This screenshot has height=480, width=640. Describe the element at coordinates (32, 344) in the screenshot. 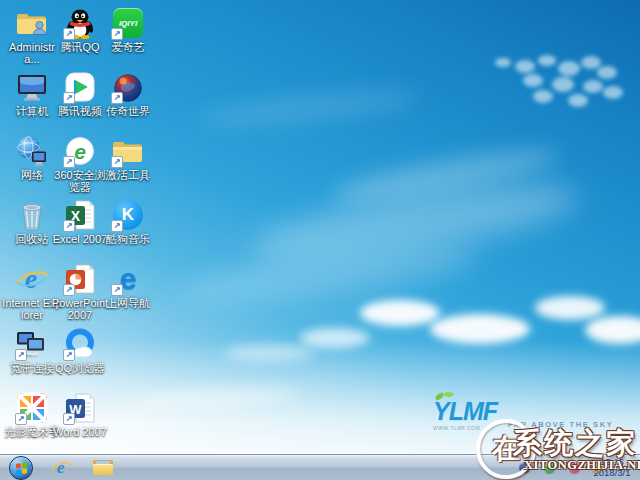

I see `broadband-icon: ↗` at that location.